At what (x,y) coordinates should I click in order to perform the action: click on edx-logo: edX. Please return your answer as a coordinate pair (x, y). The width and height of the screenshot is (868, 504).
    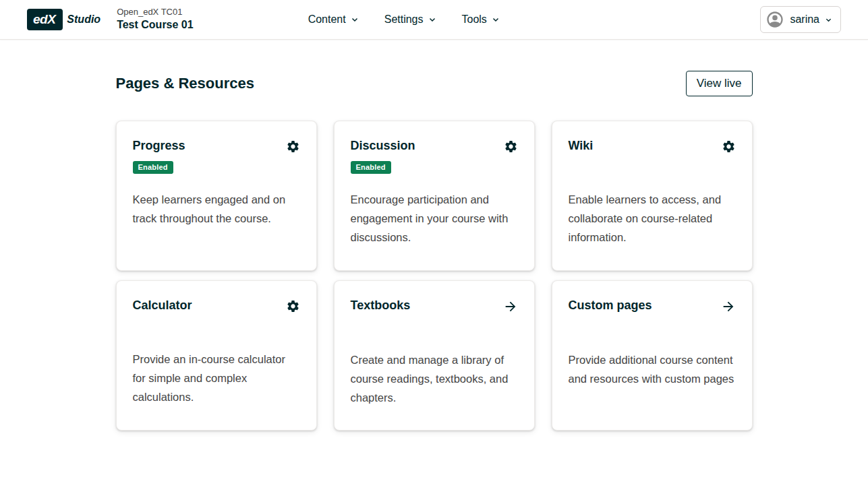
    Looking at the image, I should click on (45, 20).